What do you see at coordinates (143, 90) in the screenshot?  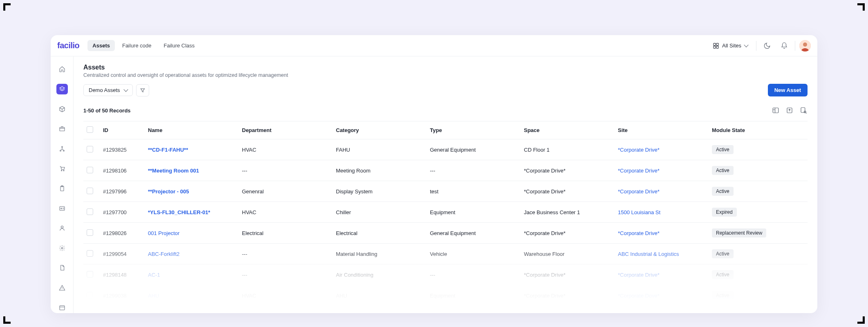 I see `filter-button` at bounding box center [143, 90].